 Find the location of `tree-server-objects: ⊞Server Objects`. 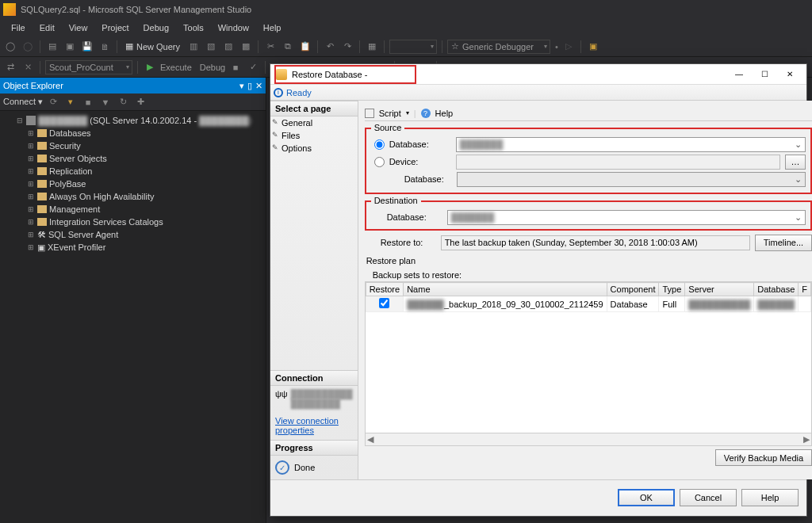

tree-server-objects: ⊞Server Objects is located at coordinates (133, 158).